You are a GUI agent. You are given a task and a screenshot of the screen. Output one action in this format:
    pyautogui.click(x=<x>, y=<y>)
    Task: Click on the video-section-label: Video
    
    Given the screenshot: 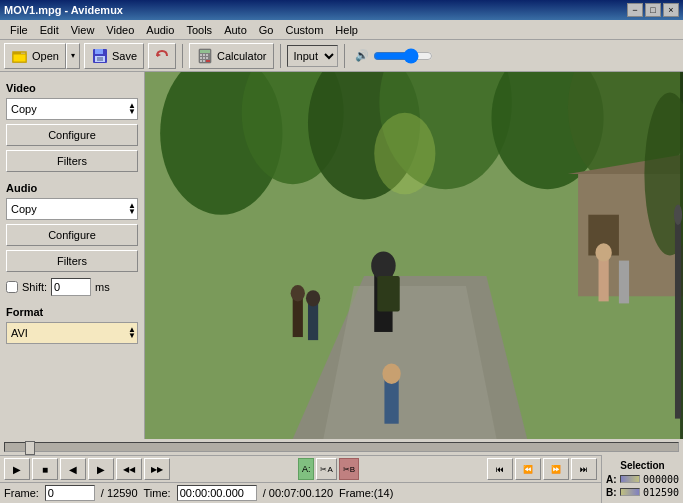 What is the action you would take?
    pyautogui.click(x=72, y=88)
    